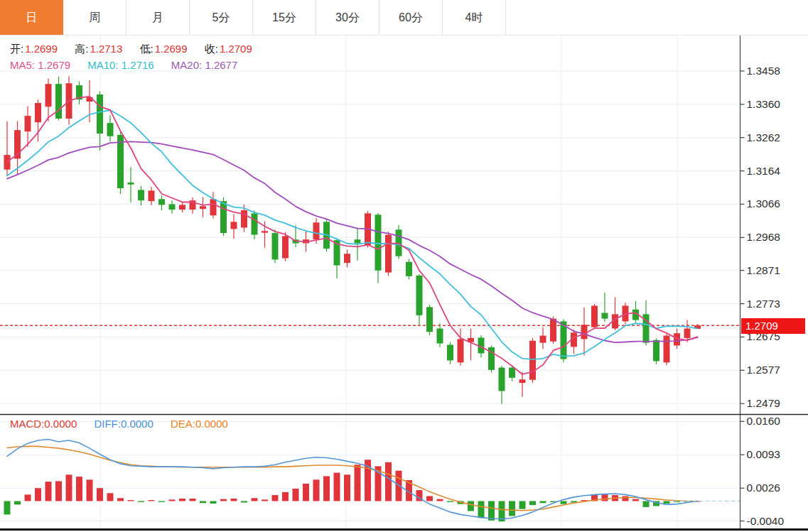 This screenshot has height=532, width=808. What do you see at coordinates (764, 104) in the screenshot?
I see `svg-text: 1.3360` at bounding box center [764, 104].